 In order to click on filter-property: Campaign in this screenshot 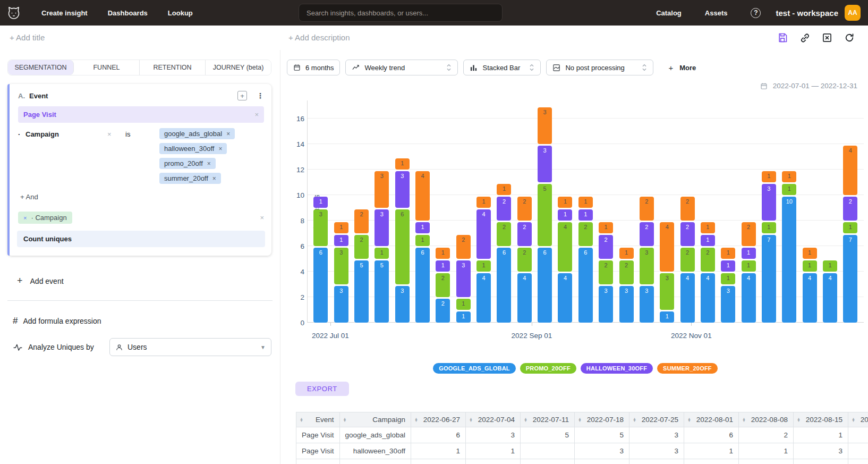, I will do `click(63, 134)`.